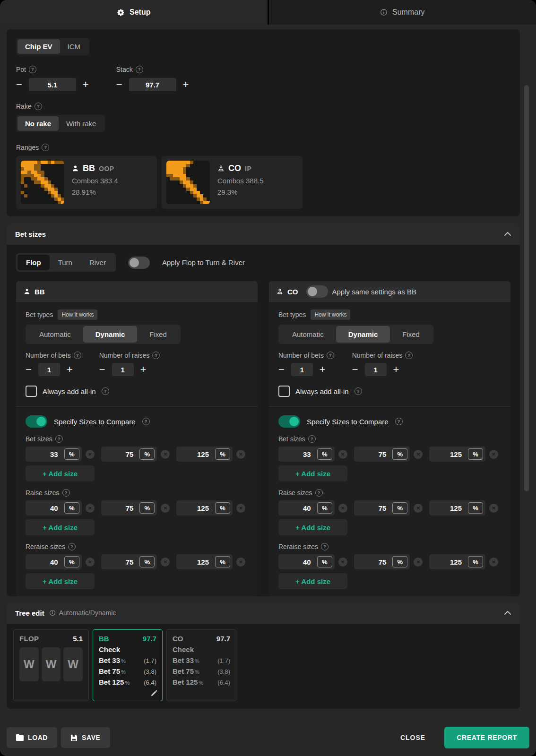  I want to click on pot-plus-button: +, so click(86, 85).